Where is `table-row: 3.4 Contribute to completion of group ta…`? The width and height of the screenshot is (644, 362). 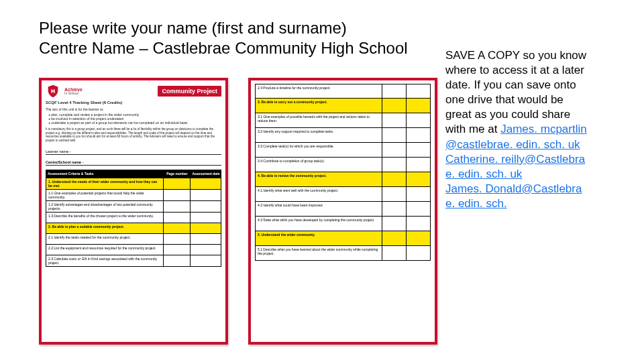
table-row: 3.4 Contribute to completion of group ta… is located at coordinates (343, 165).